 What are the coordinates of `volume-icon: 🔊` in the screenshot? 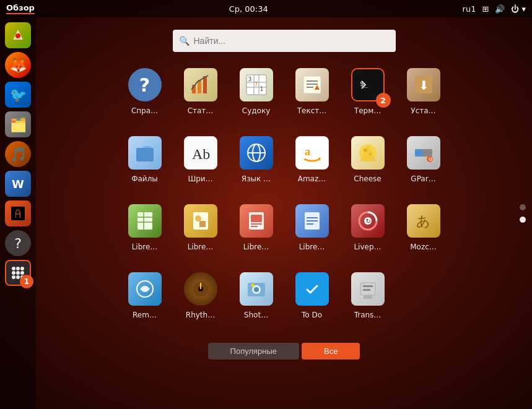 It's located at (500, 9).